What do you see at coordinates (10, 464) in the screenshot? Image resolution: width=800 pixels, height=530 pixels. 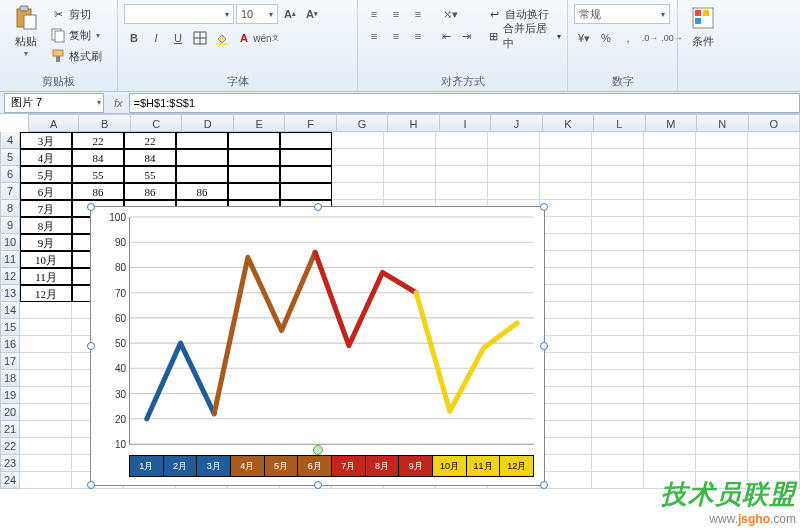 I see `row-header: 23` at bounding box center [10, 464].